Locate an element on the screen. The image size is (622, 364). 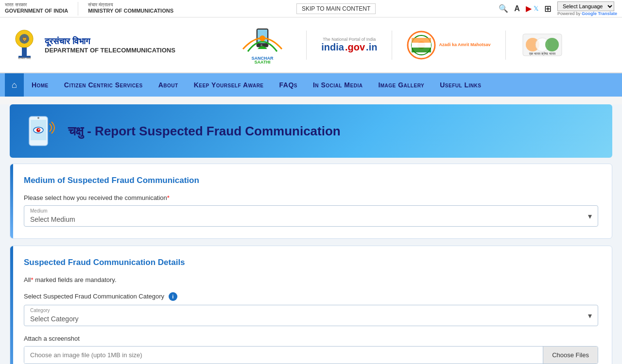
powered-by-text: Powered by Google Translate is located at coordinates (587, 14).